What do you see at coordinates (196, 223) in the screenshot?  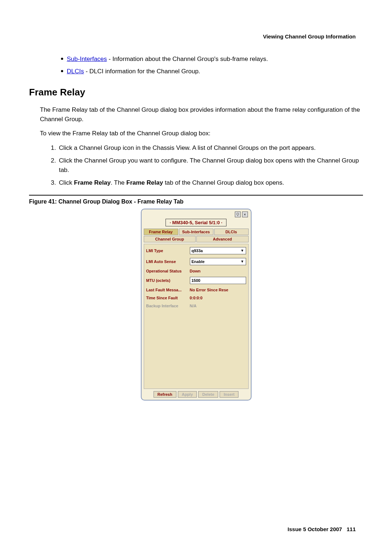 I see `device-label: · MM340-5, Serial 5/1:0 ·` at bounding box center [196, 223].